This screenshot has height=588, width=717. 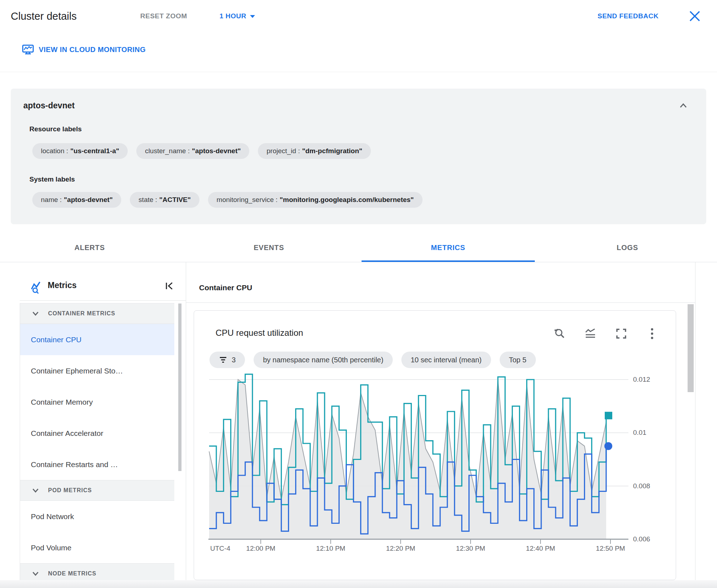 I want to click on x-axis-ticks, so click(x=435, y=542).